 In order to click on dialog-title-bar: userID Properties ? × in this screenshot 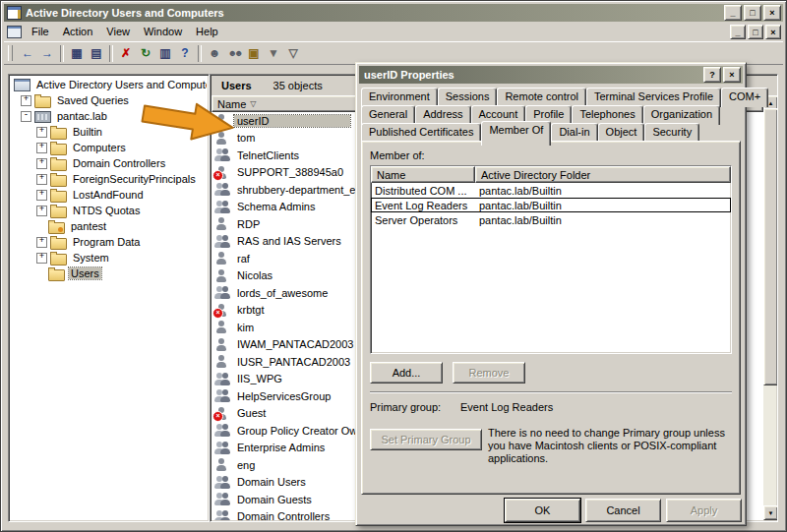, I will do `click(551, 75)`.